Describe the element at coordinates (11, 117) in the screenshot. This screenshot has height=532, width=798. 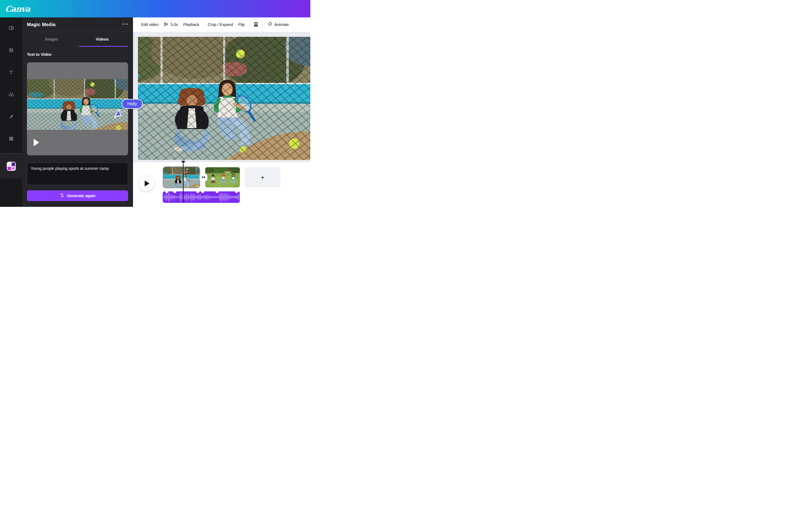
I see `draw-pen-icon` at that location.